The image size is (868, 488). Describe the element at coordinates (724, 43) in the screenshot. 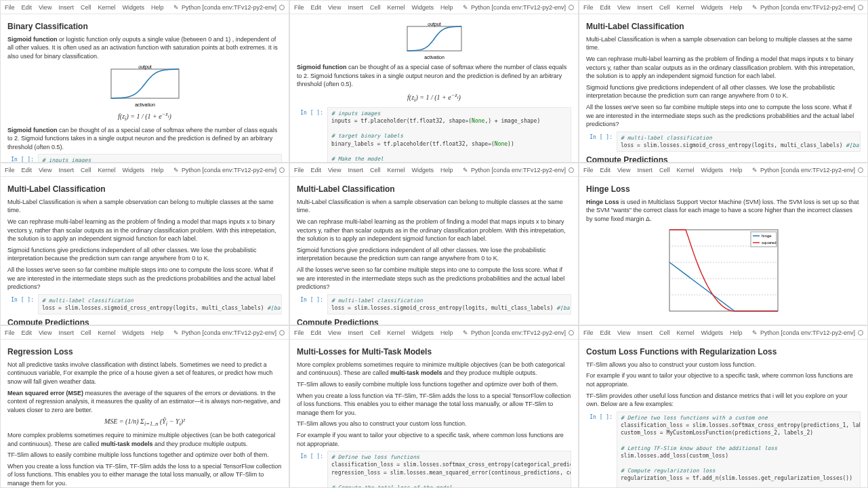

I see `paragraph: Multi-Label Classification is when a sam…` at that location.